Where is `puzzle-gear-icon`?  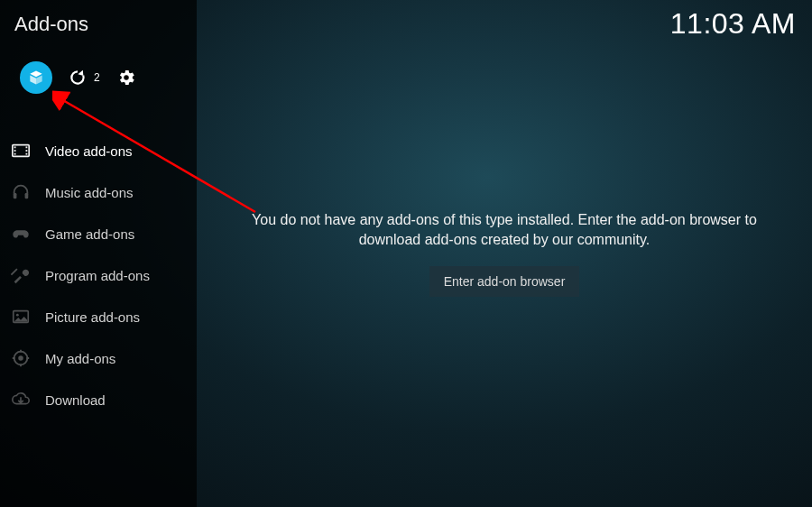 puzzle-gear-icon is located at coordinates (21, 358).